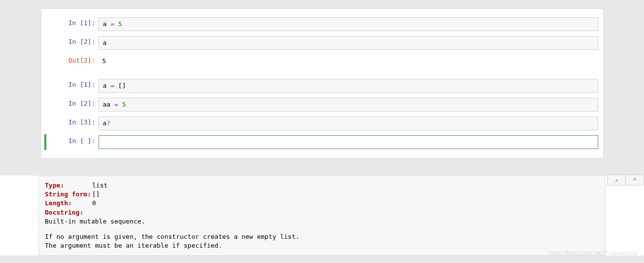 This screenshot has height=263, width=644. What do you see at coordinates (348, 86) in the screenshot?
I see `code-input-3: a = []` at bounding box center [348, 86].